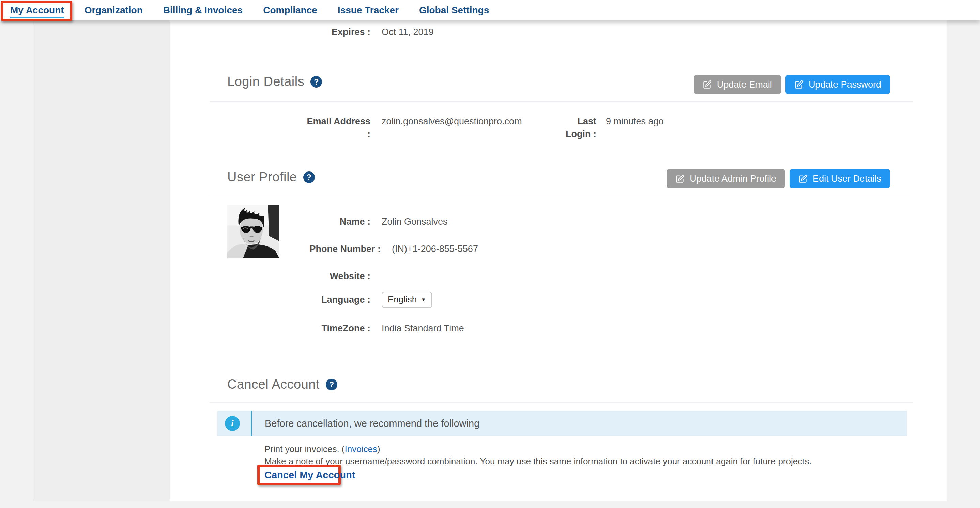 The width and height of the screenshot is (980, 508). I want to click on name-row: Name : Zolin Gonsalves, so click(377, 221).